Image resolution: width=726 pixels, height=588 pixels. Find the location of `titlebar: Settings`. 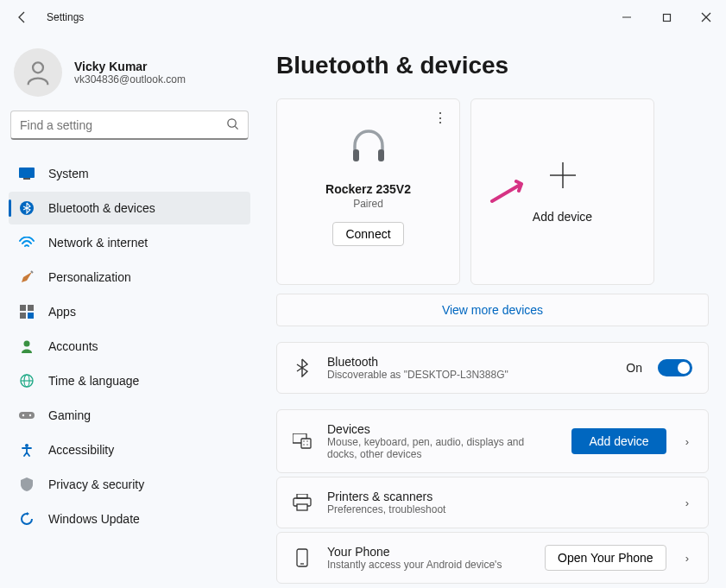

titlebar: Settings is located at coordinates (363, 17).